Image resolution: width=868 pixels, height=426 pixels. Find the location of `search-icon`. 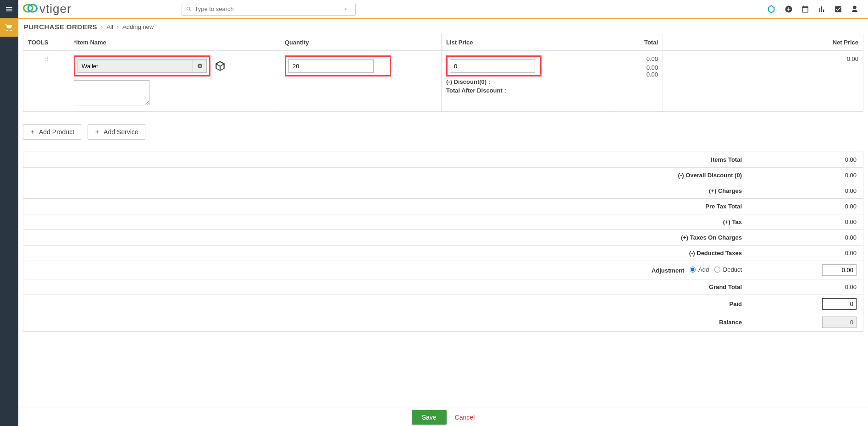

search-icon is located at coordinates (189, 9).